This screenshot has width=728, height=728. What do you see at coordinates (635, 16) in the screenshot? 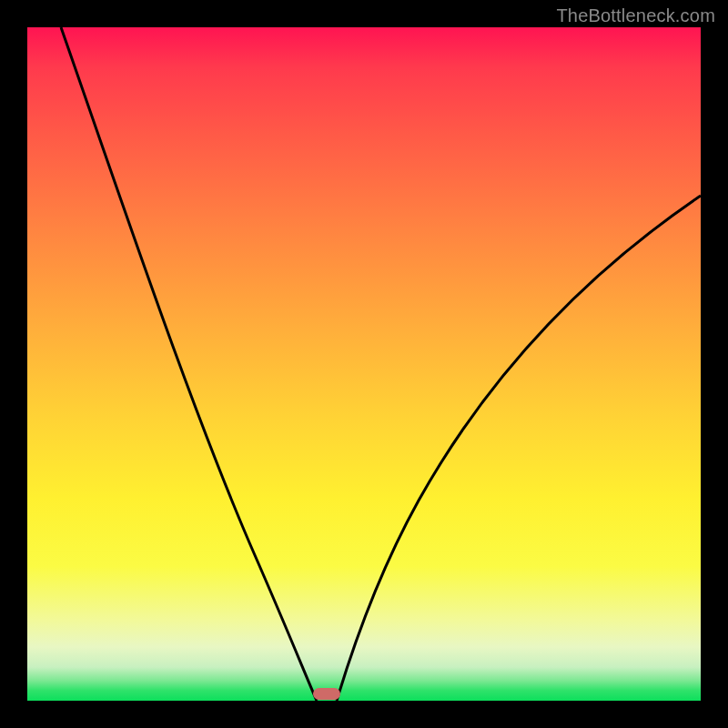
I see `watermark-text: TheBottleneck.com` at bounding box center [635, 16].